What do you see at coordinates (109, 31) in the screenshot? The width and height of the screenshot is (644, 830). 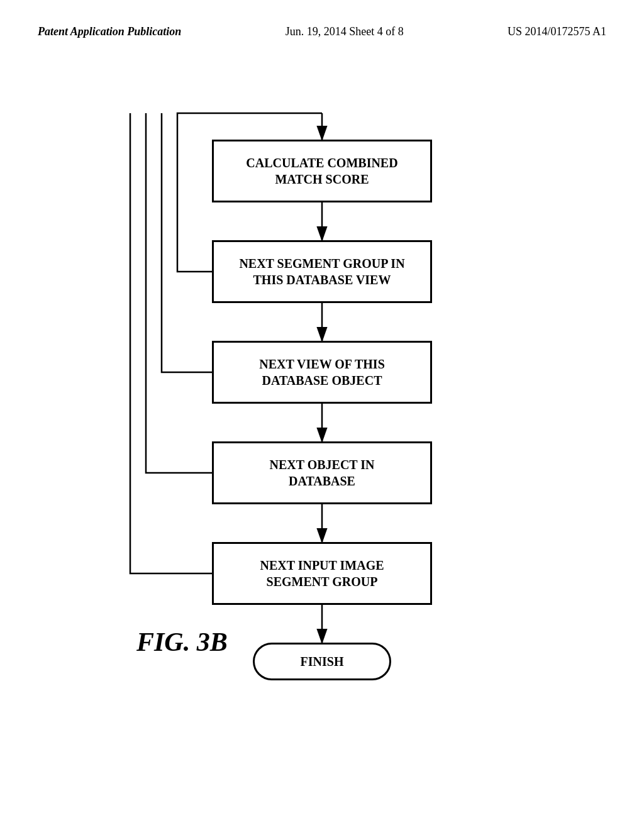 I see `header-left: Patent Application Publication` at bounding box center [109, 31].